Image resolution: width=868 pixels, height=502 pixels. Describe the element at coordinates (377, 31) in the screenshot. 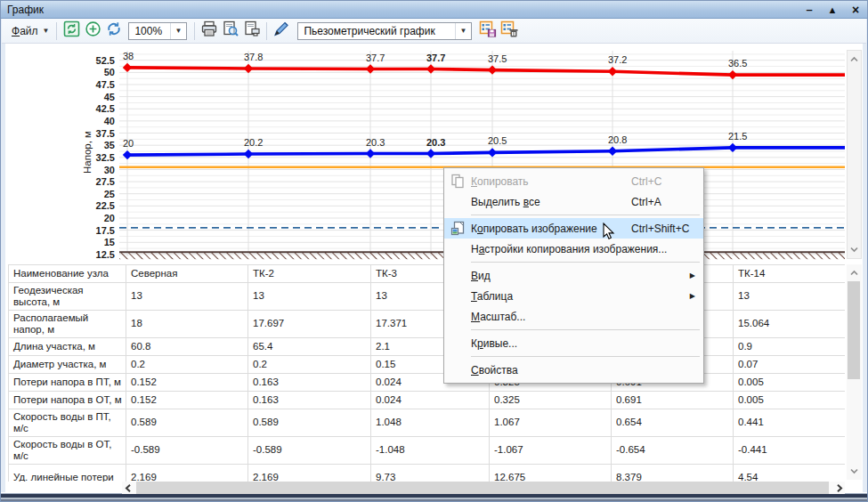

I see `chart-type-value: Пьезометрический график` at that location.